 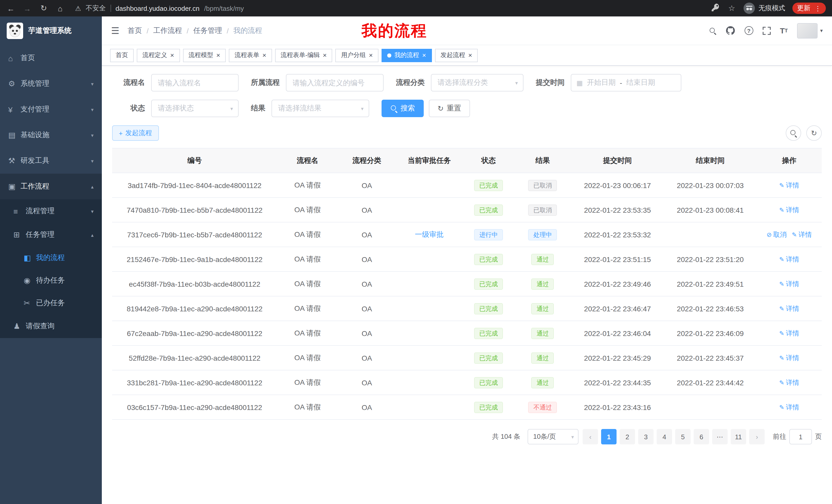 What do you see at coordinates (738, 437) in the screenshot?
I see `page-button: 11` at bounding box center [738, 437].